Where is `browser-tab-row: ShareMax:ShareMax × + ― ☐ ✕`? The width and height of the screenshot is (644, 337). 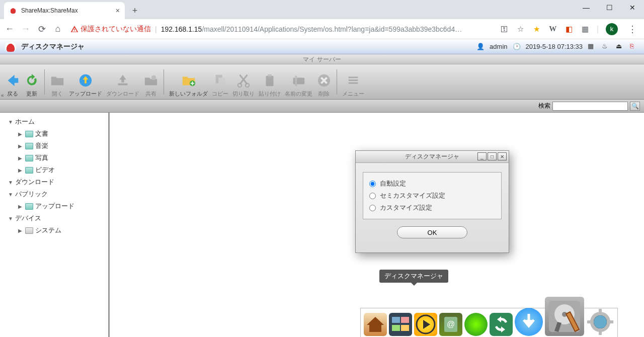
browser-tab-row: ShareMax:ShareMax × + ― ☐ ✕ is located at coordinates (322, 10).